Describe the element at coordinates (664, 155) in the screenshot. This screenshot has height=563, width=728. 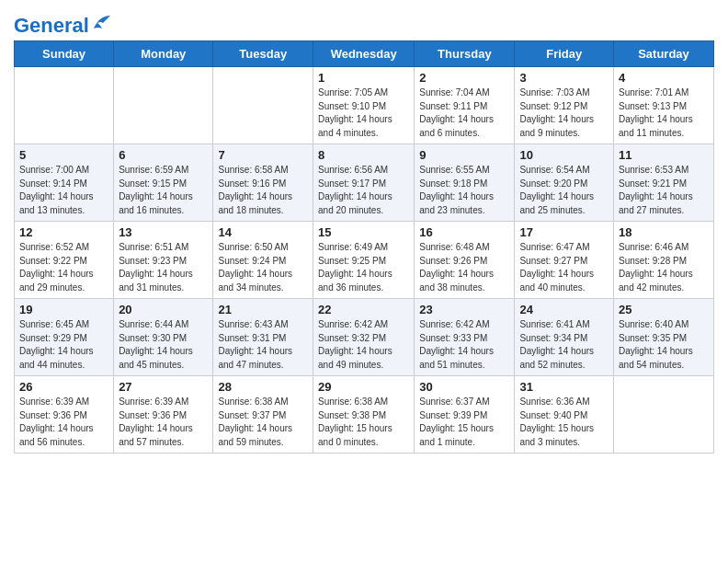
I see `day-number: 11` at that location.